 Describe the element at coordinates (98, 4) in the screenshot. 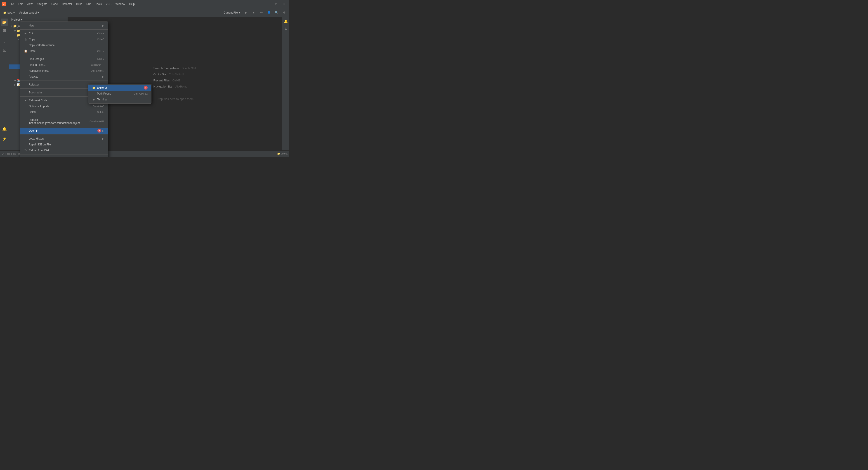

I see `menu-tools: Tools` at that location.